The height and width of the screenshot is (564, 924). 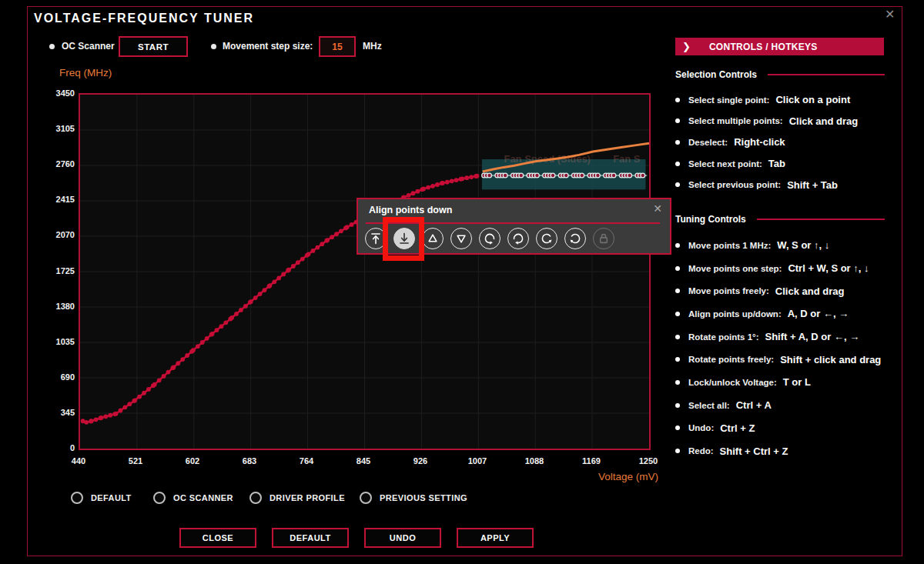 I want to click on hotkey-value: W, S or ↑, ↓, so click(x=803, y=245).